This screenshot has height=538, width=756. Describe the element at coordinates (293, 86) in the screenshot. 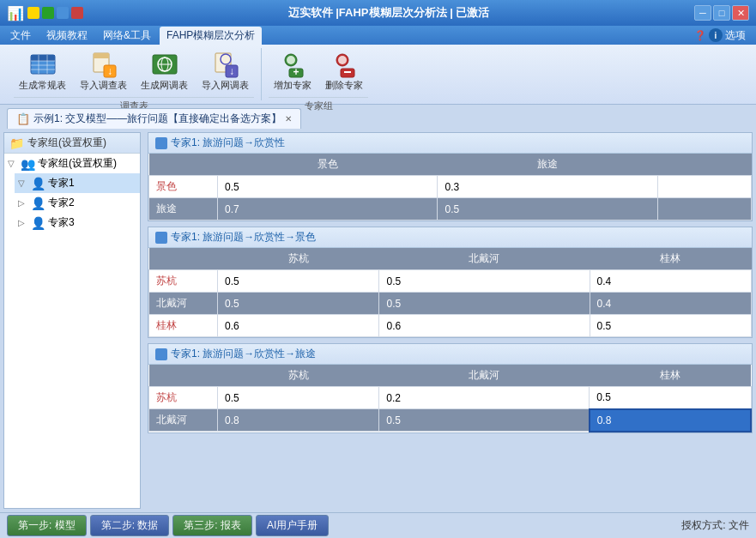

I see `add-expert-label: 增加专家` at that location.